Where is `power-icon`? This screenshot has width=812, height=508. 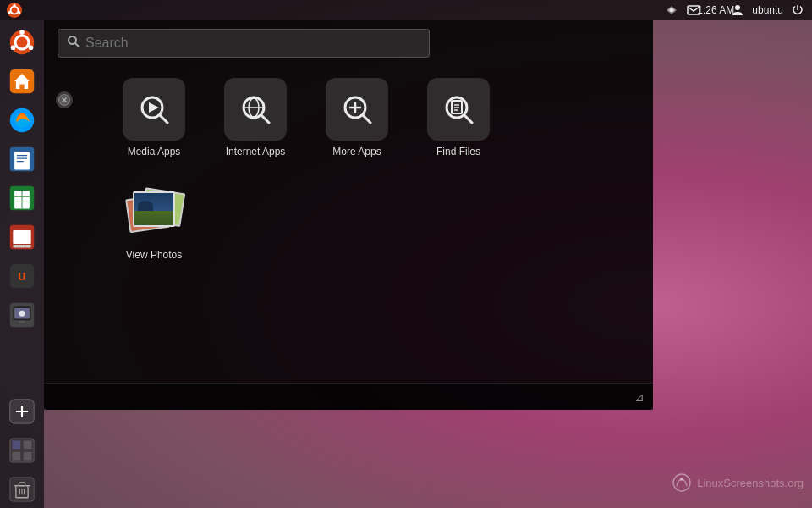
power-icon is located at coordinates (798, 10).